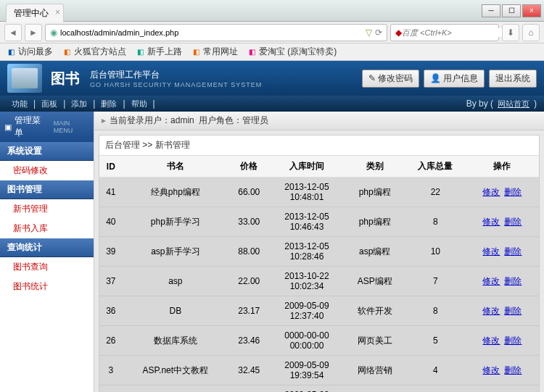 The height and width of the screenshot is (392, 544). Describe the element at coordinates (453, 33) in the screenshot. I see `search-input` at that location.